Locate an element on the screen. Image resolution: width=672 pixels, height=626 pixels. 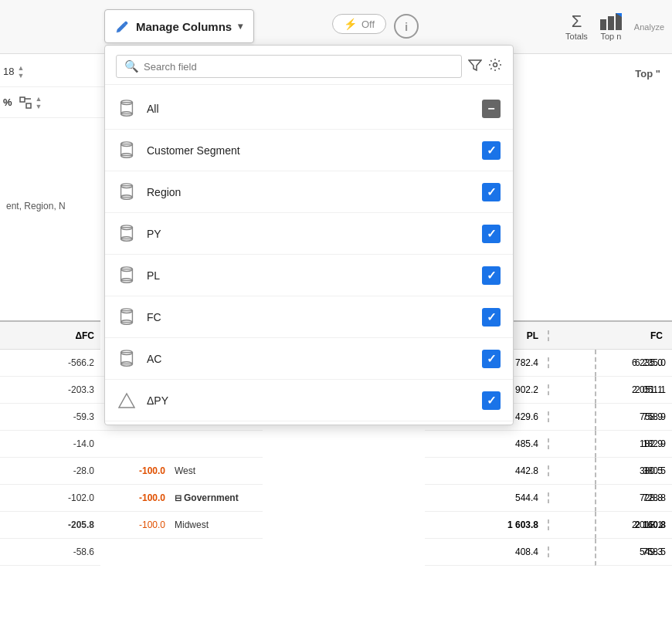
checkbox-region: ✓ is located at coordinates (491, 192).